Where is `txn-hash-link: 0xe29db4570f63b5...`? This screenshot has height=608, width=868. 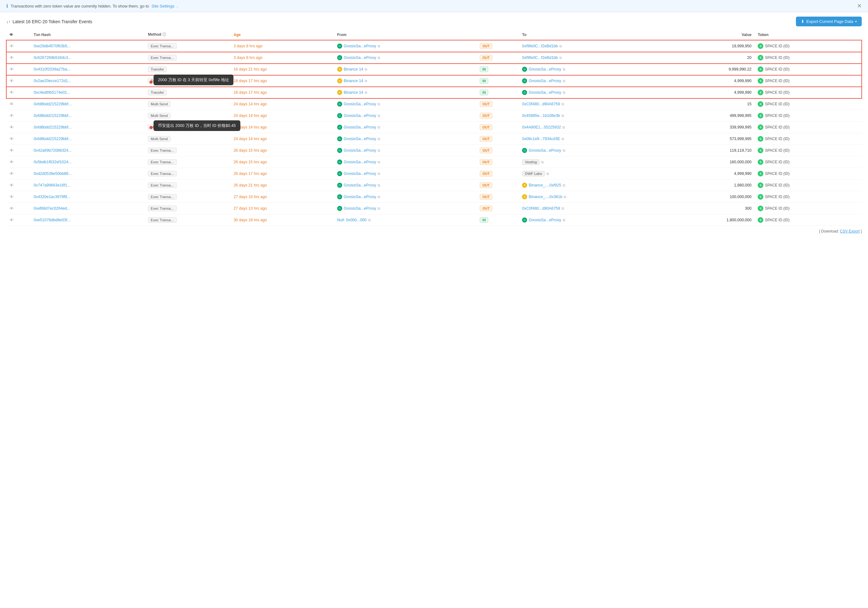
txn-hash-link: 0xe29db4570f63b5... is located at coordinates (52, 46).